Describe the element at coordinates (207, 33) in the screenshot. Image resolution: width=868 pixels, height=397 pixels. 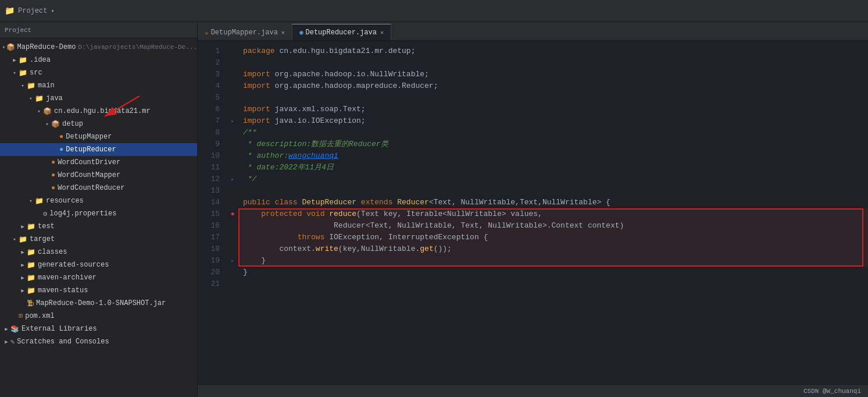
I see `tab-java-icon: ☕` at that location.